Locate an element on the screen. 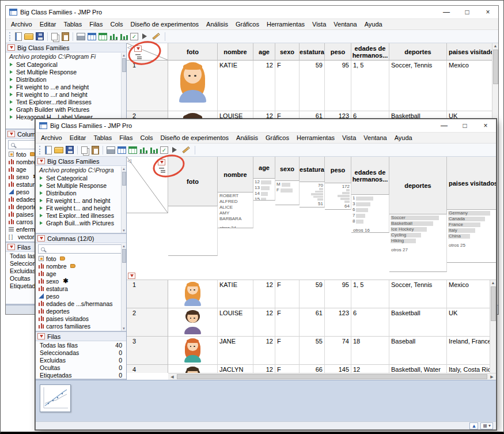 This screenshot has height=434, width=504. header-estatura: estatura is located at coordinates (312, 52).